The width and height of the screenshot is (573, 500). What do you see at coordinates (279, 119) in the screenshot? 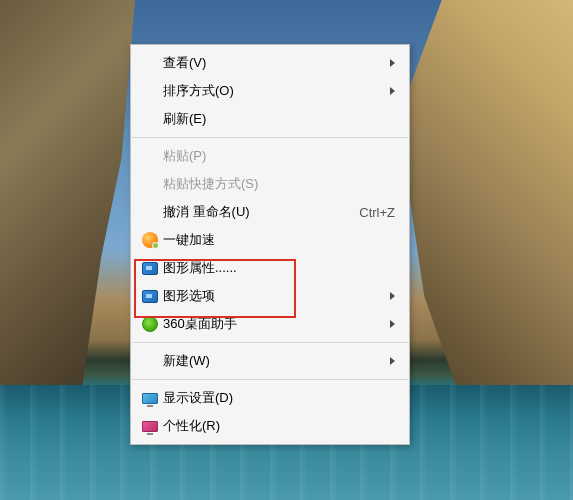
I see `menu-refresh-label: 刷新(E)` at bounding box center [279, 119].